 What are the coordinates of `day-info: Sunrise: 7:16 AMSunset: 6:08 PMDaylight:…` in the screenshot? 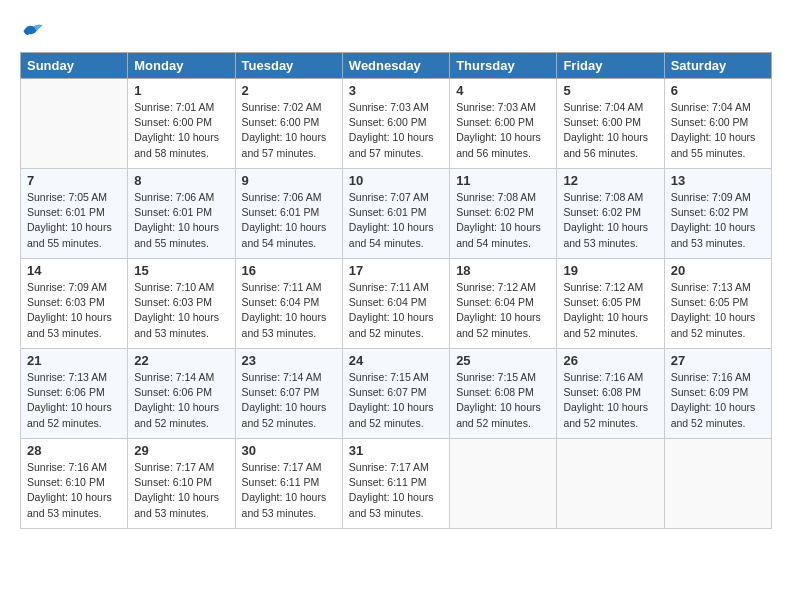 It's located at (610, 400).